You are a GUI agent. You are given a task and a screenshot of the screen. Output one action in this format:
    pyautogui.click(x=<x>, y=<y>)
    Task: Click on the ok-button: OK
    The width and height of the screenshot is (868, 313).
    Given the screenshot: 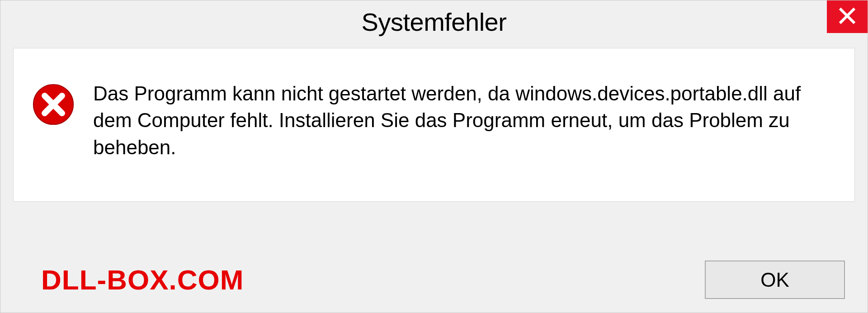 What is the action you would take?
    pyautogui.click(x=775, y=280)
    